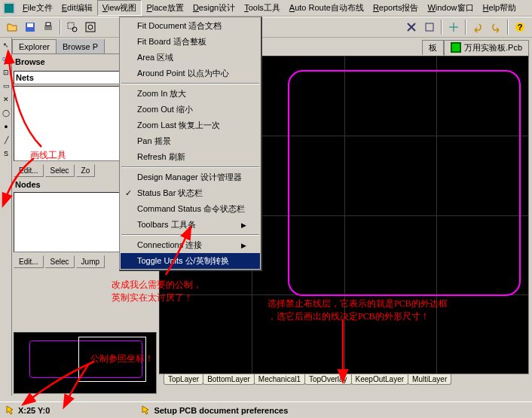 The width and height of the screenshot is (532, 418). What do you see at coordinates (165, 8) in the screenshot?
I see `menu-place: Place放置` at bounding box center [165, 8].